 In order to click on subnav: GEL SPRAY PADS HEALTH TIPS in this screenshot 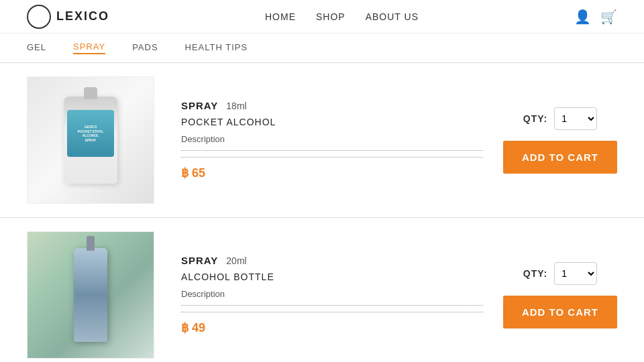, I will do `click(322, 48)`.